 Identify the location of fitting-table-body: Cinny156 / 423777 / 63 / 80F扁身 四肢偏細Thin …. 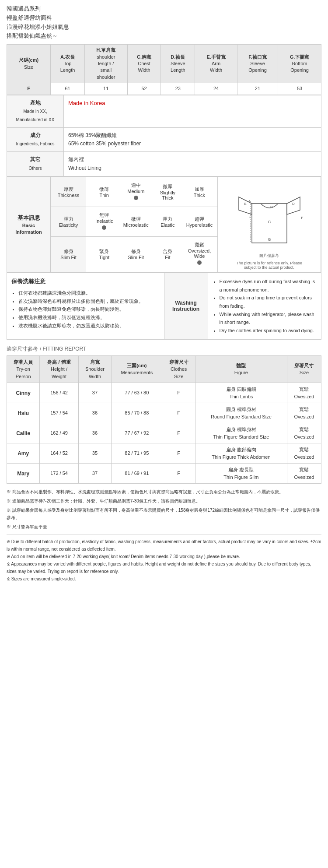
(164, 433).